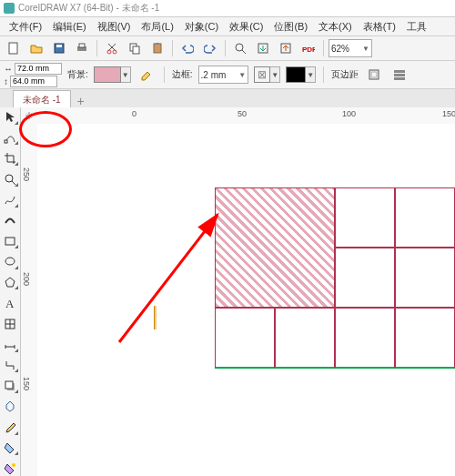 Image resolution: width=455 pixels, height=476 pixels. Describe the element at coordinates (228, 75) in the screenshot. I see `property-bar: ↔ ↕ 背景: ▼ 边框: .2 mm▼ ⊠ ▼ ▼ 页边距` at that location.